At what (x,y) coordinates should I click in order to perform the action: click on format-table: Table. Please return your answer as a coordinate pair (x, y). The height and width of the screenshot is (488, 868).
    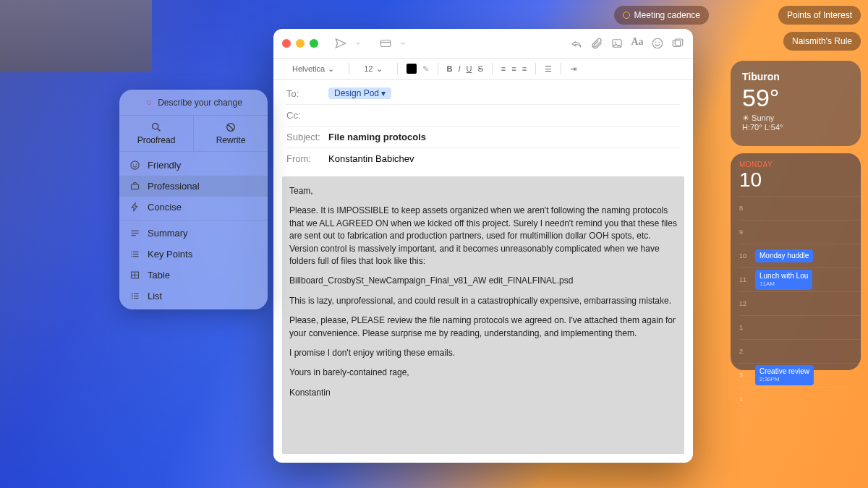
    Looking at the image, I should click on (194, 275).